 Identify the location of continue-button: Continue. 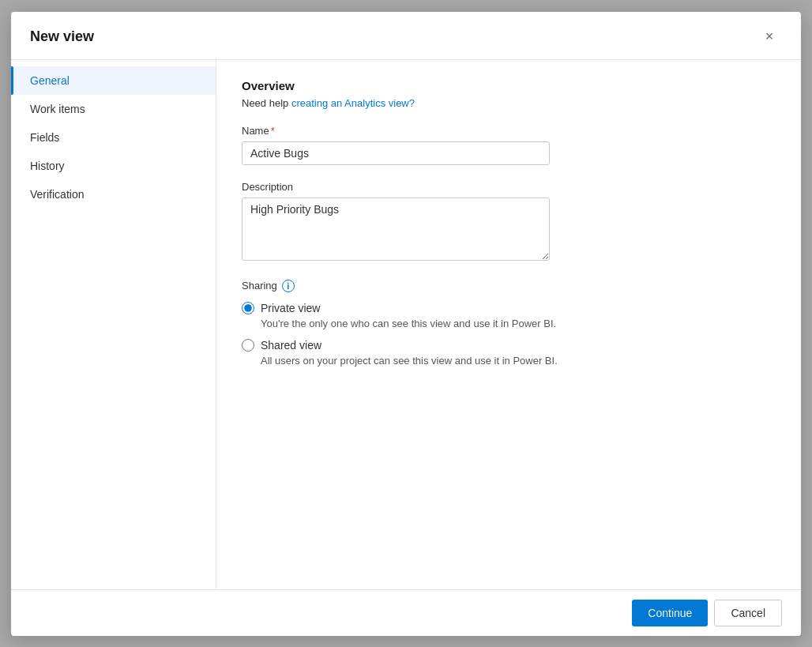
(670, 613).